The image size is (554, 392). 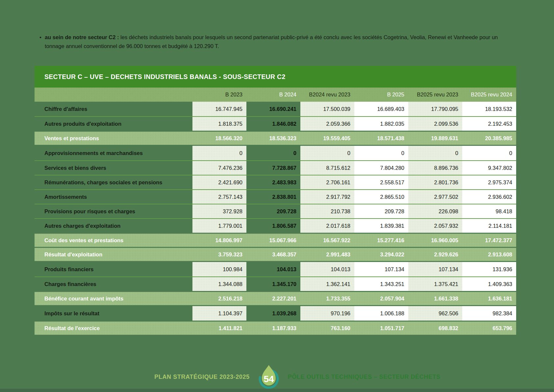 What do you see at coordinates (275, 95) in the screenshot?
I see `table-header-row: B 2023B 2024B2024 revu 2023B 2025B2025 r…` at bounding box center [275, 95].